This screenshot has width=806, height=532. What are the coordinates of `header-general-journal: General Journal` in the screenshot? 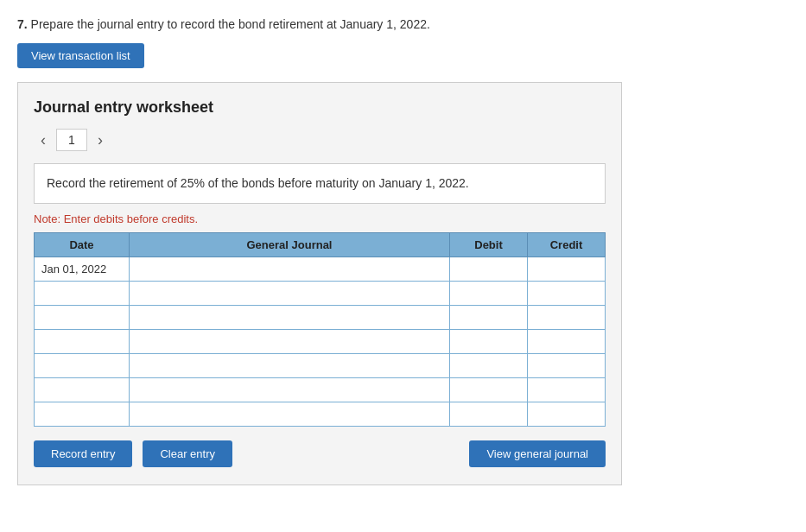 It's located at (290, 245).